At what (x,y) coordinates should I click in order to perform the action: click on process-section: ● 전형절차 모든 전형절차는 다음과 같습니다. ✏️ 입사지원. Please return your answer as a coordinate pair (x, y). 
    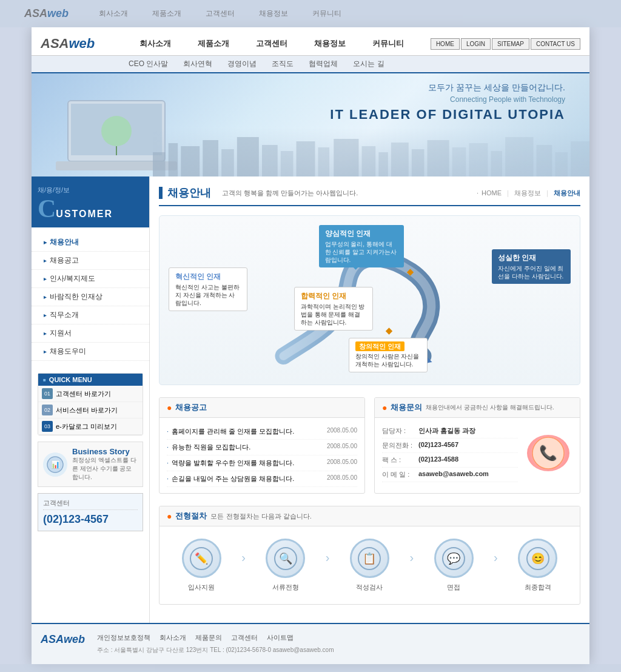
    Looking at the image, I should click on (370, 556).